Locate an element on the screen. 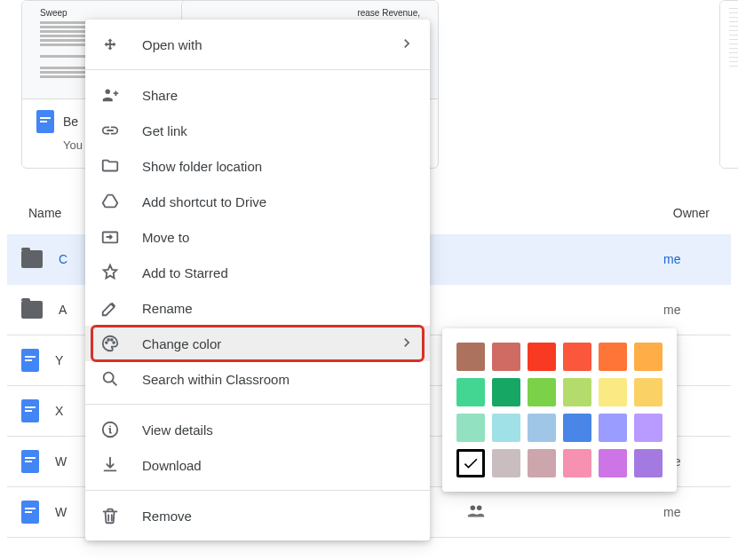  menu-remove: Remove is located at coordinates (258, 516).